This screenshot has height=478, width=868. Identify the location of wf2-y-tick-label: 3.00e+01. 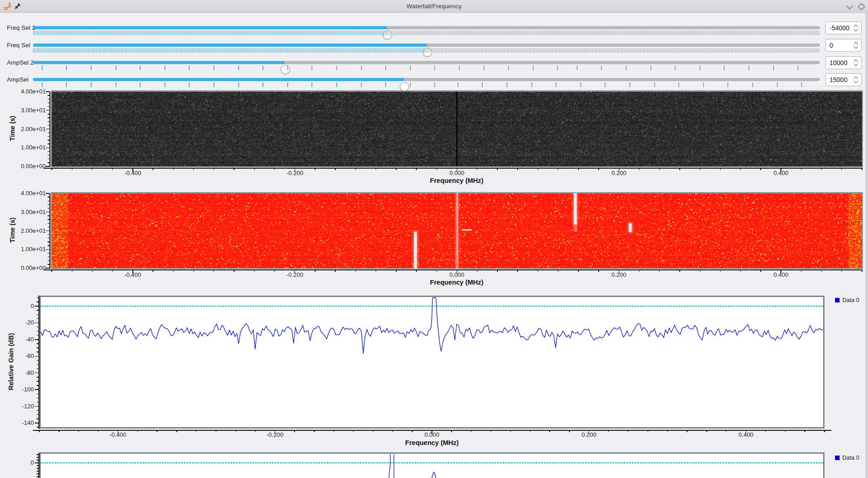
(28, 212).